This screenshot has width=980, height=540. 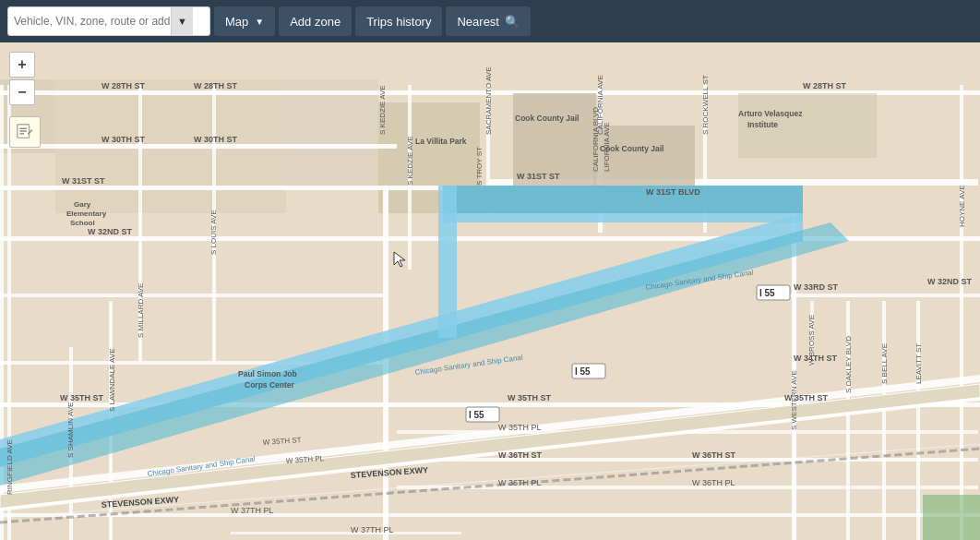 What do you see at coordinates (22, 78) in the screenshot?
I see `map-controls: + −` at bounding box center [22, 78].